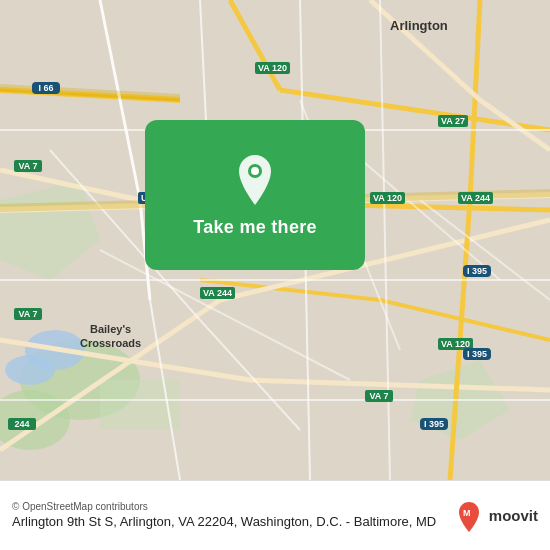  I want to click on va7-lower-shield: VA 7, so click(28, 314).